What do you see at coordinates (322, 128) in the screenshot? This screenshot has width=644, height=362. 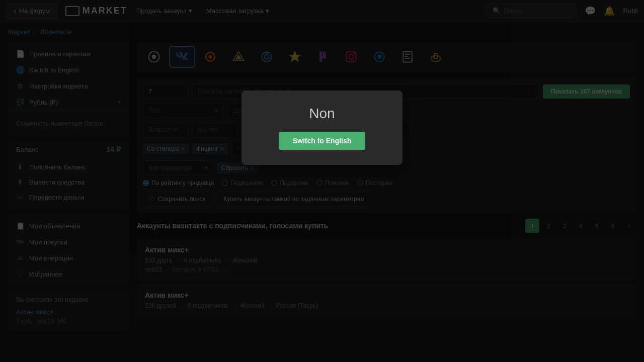 I see `non-modal: Non Switch to English` at bounding box center [322, 128].